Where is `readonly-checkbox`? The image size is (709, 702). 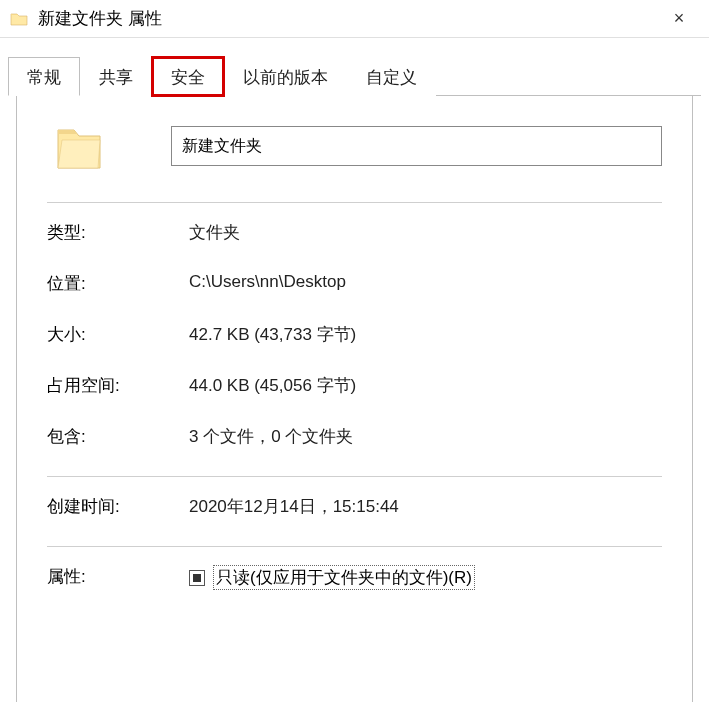 readonly-checkbox is located at coordinates (197, 578).